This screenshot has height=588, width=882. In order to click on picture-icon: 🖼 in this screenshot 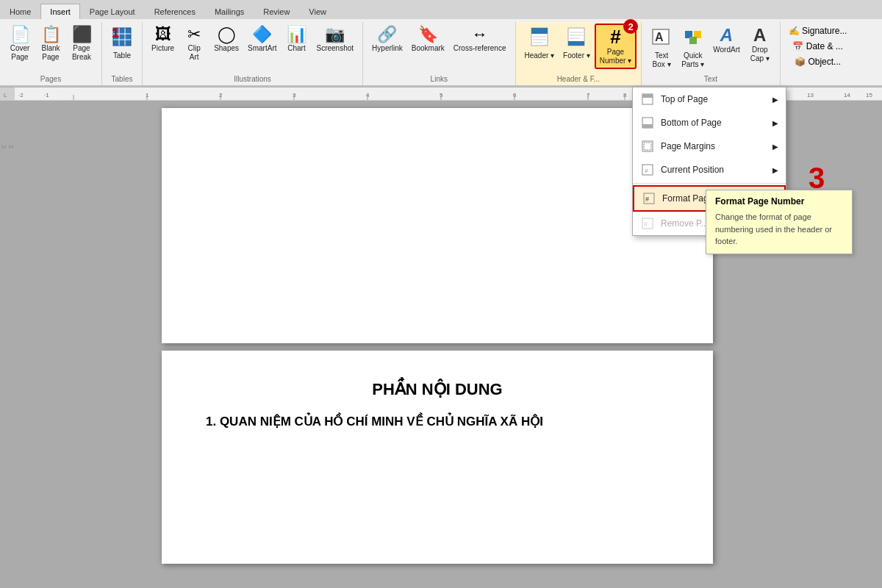, I will do `click(163, 35)`.